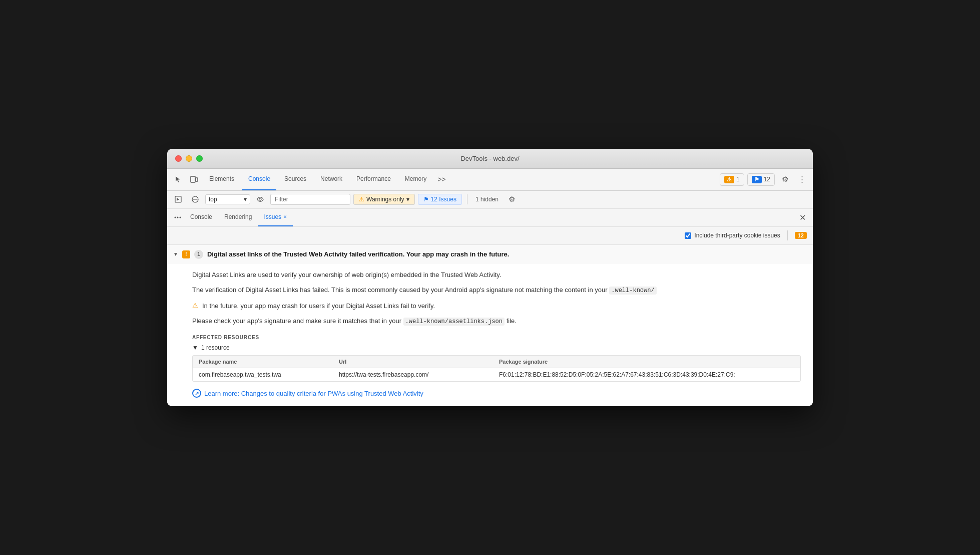  I want to click on more-tabs-button: >>, so click(441, 179).